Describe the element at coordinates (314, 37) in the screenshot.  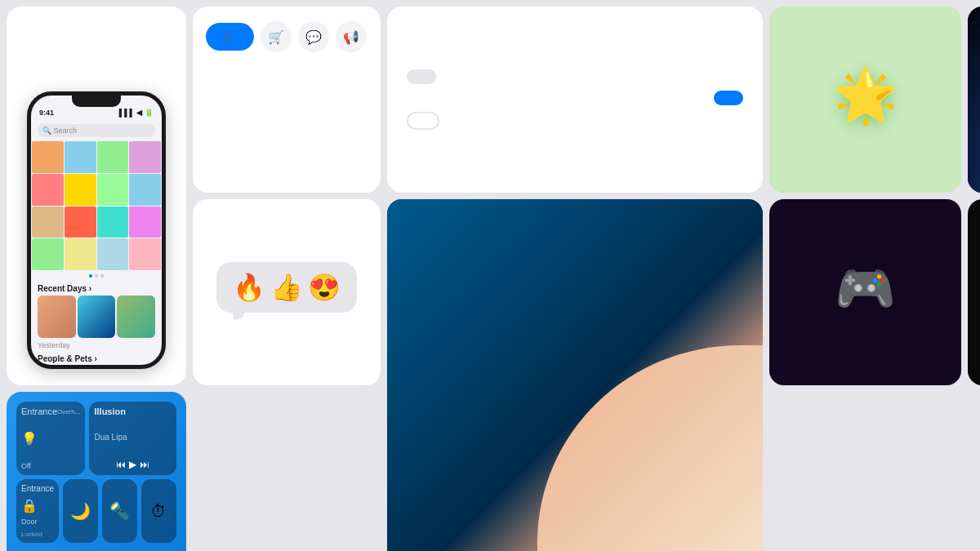
I see `mail-messages-button: 💬` at that location.